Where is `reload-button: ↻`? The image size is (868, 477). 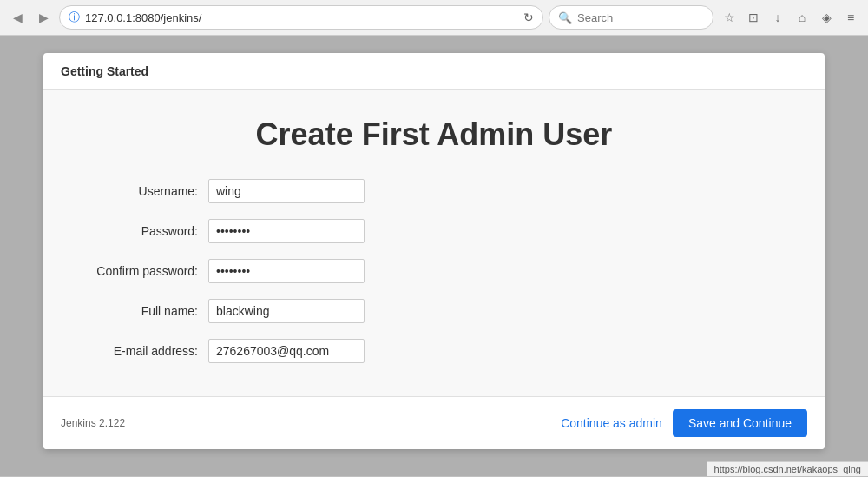
reload-button: ↻ is located at coordinates (529, 17).